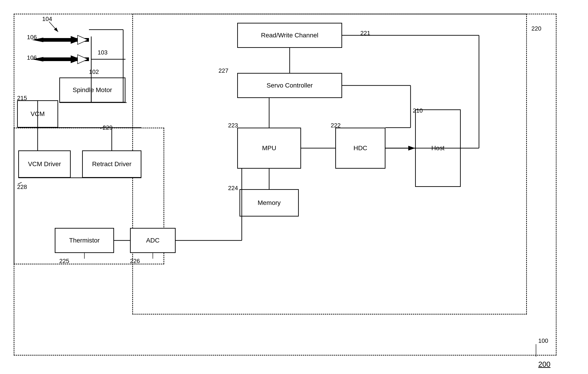 This screenshot has width=588, height=374. Describe the element at coordinates (22, 187) in the screenshot. I see `label-228: 228` at that location.